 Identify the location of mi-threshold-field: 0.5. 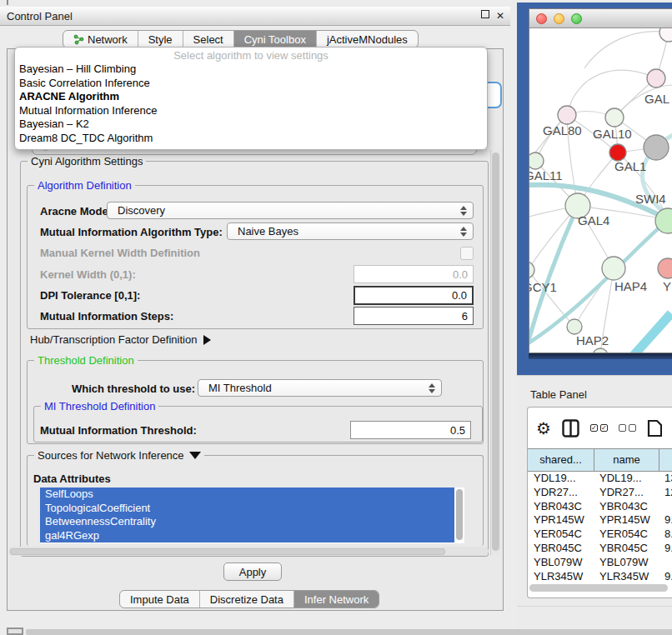
(410, 430).